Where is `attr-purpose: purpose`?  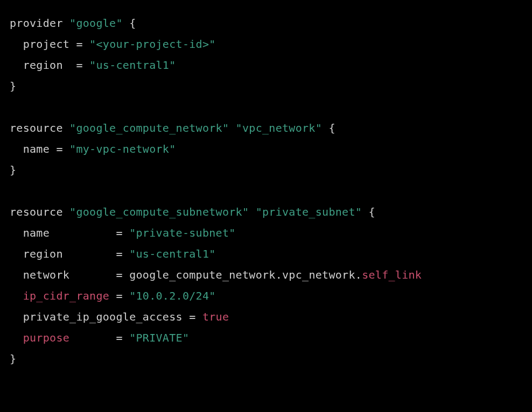
attr-purpose: purpose is located at coordinates (46, 338).